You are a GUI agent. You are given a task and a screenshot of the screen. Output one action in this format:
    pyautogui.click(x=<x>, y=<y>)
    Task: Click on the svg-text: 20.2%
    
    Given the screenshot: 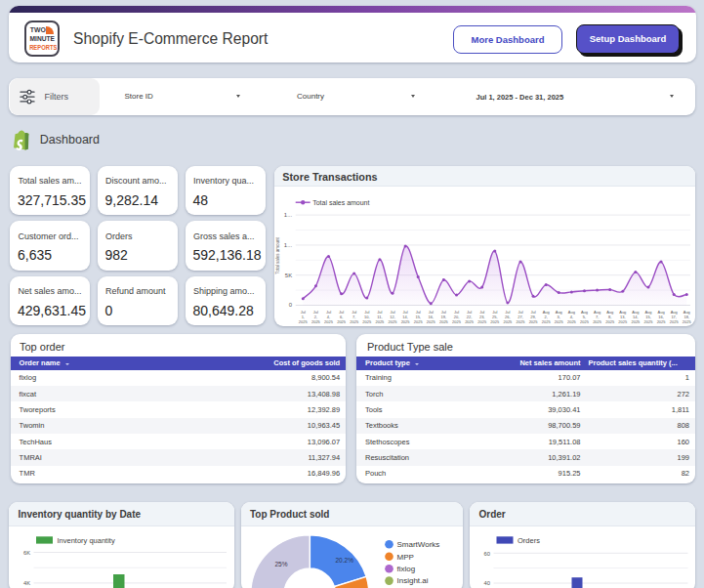 What is the action you would take?
    pyautogui.click(x=344, y=561)
    